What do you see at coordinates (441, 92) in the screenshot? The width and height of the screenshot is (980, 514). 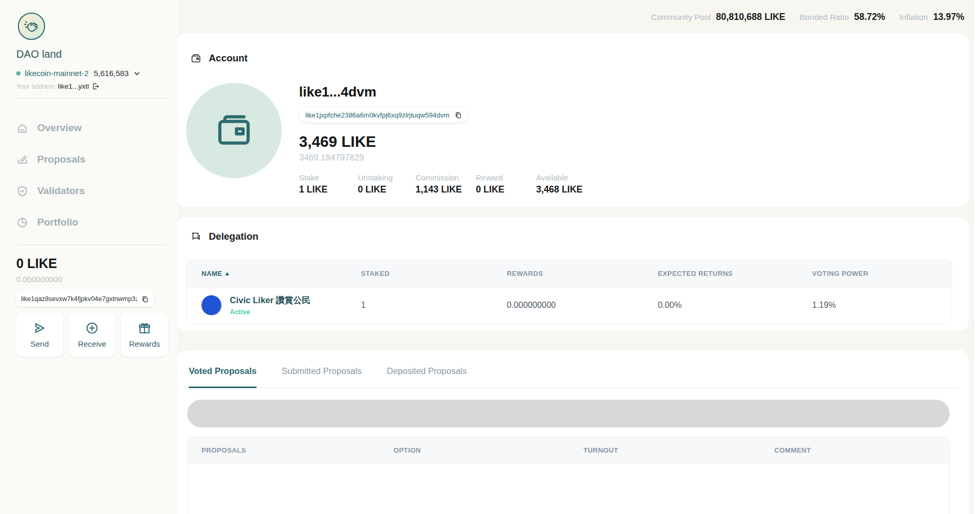 I see `account-name: like1...4dvm` at bounding box center [441, 92].